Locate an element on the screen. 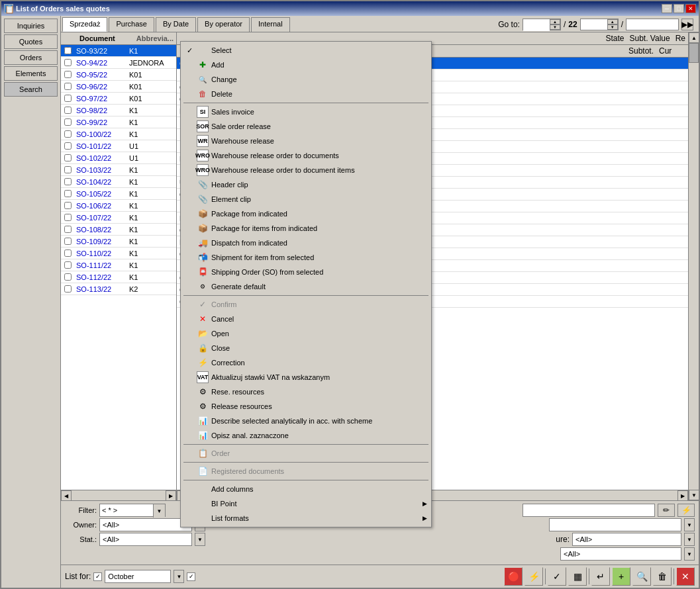 The image size is (700, 589). menu-item-dispatch: 🚚 Dispatch from indicated is located at coordinates (306, 243).